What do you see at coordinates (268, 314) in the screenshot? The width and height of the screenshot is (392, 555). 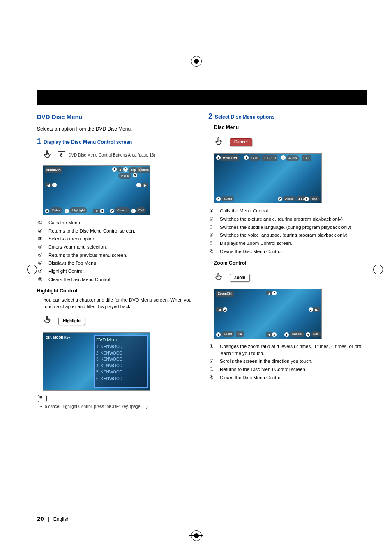 I see `zoom-control-screenshot: ZoomCtrl ▲ 2 ◀ 2 2 ▶ 1 Zoom x 2 ▼ 2 3 Ca…` at bounding box center [268, 314].